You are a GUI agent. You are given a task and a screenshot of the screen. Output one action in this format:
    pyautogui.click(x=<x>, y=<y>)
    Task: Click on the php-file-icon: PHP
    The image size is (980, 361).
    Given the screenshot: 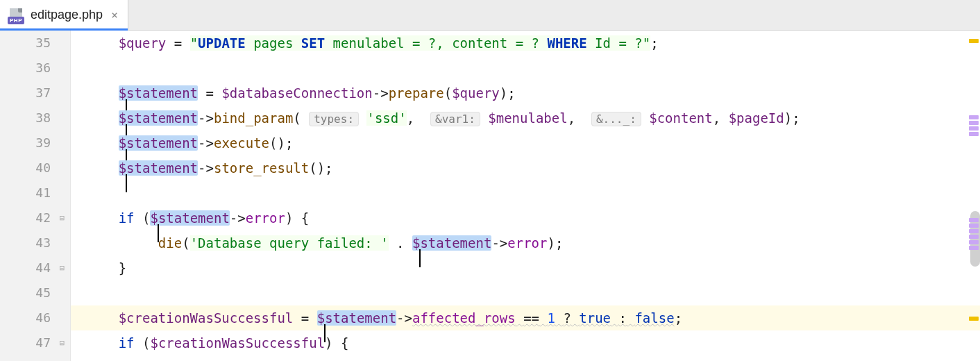 What is the action you would take?
    pyautogui.click(x=16, y=15)
    